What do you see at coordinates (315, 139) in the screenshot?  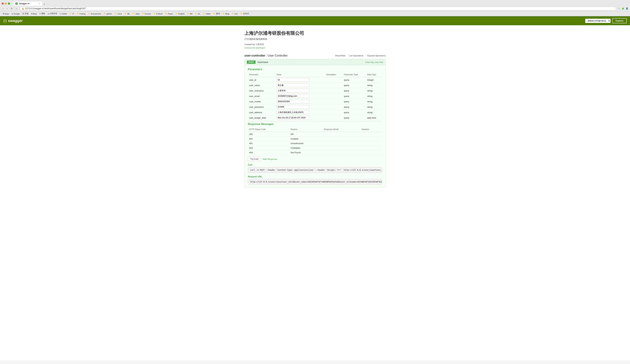 I see `response-row-1: 201 Created` at bounding box center [315, 139].